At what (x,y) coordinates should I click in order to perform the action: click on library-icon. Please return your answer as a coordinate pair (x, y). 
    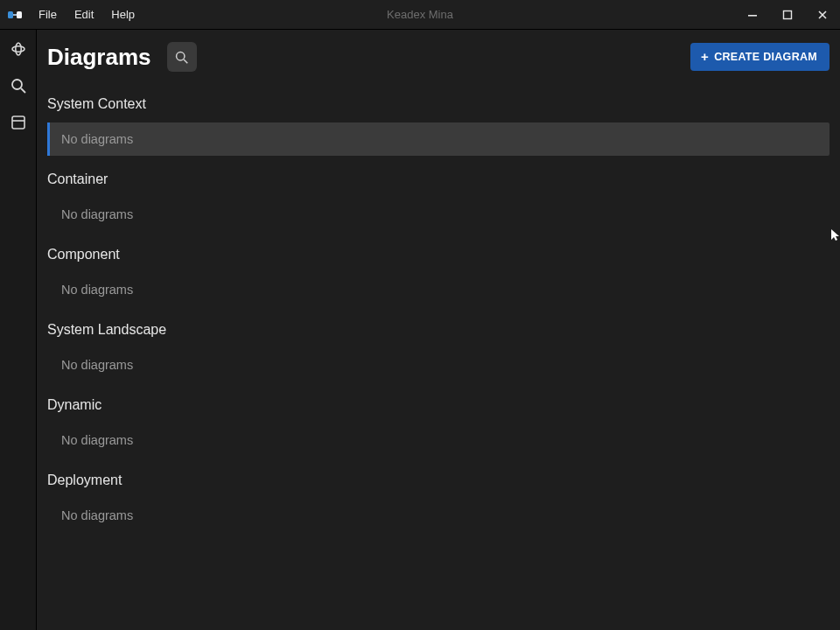
    Looking at the image, I should click on (18, 122).